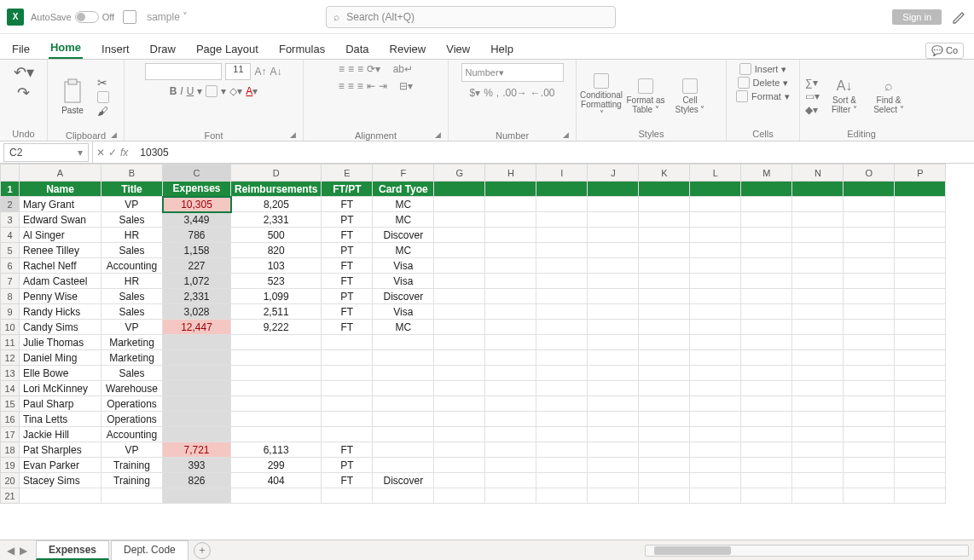 This screenshot has width=974, height=560. Describe the element at coordinates (515, 93) in the screenshot. I see `increase-decimal-icon: .00→` at that location.